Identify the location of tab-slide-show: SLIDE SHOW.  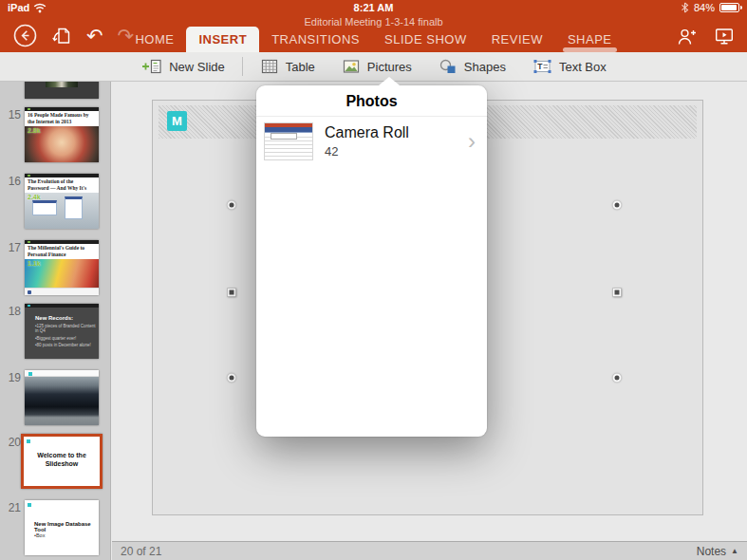
(425, 40).